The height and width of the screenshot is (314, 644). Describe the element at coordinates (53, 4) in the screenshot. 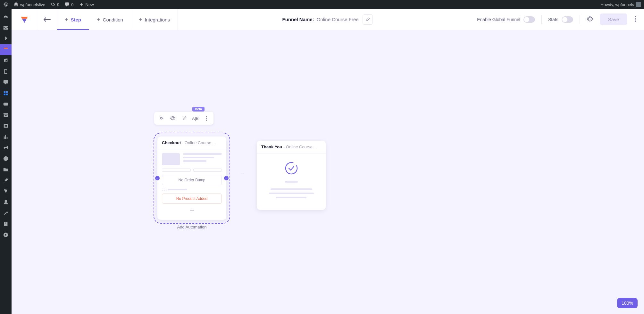

I see `refresh-icon` at that location.